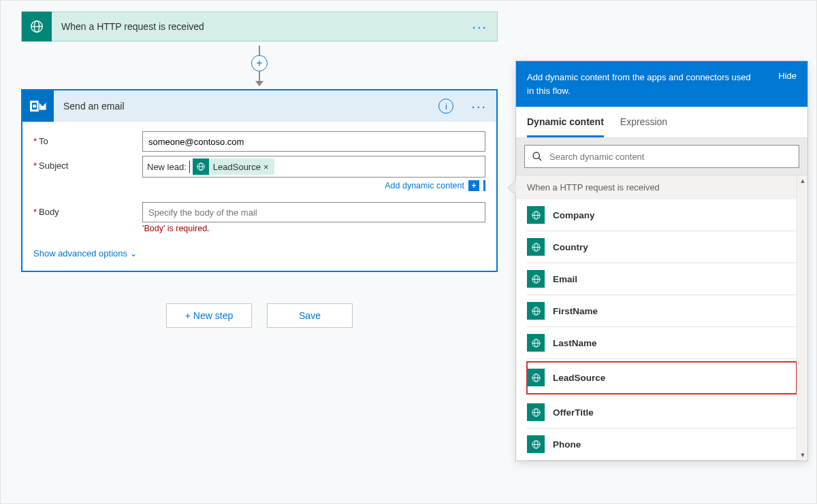  I want to click on panel-pointer-icon, so click(512, 188).